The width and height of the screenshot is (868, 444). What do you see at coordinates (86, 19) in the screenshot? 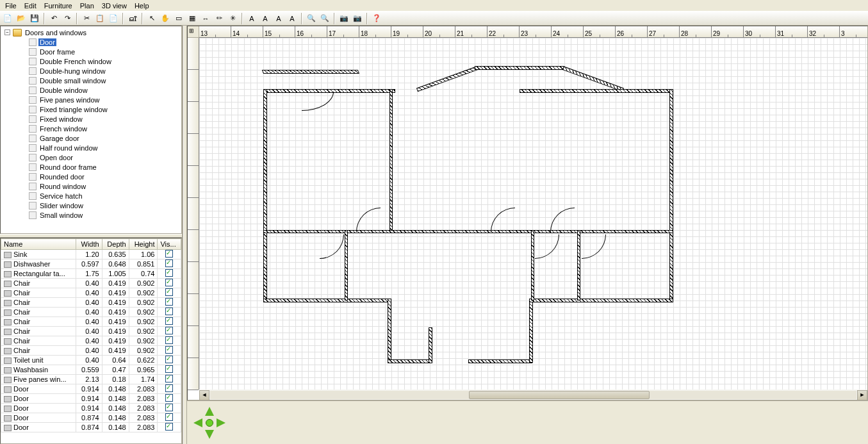
I see `cut-icon: ✂` at bounding box center [86, 19].